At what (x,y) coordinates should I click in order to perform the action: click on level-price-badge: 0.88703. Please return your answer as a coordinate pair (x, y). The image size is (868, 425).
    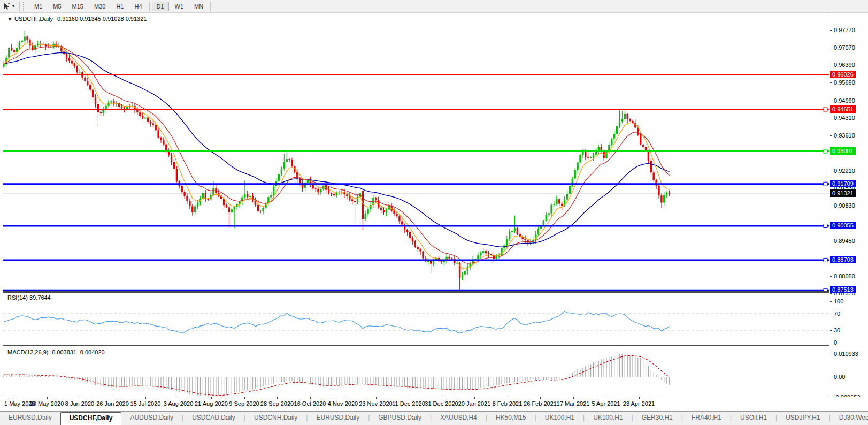
    Looking at the image, I should click on (843, 260).